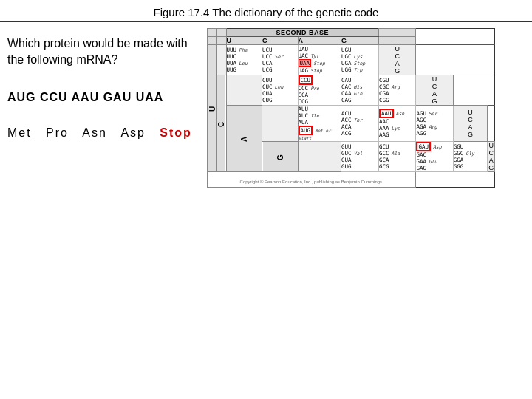 The height and width of the screenshot is (399, 532). What do you see at coordinates (303, 33) in the screenshot?
I see `second-base-header: Second Base` at bounding box center [303, 33].